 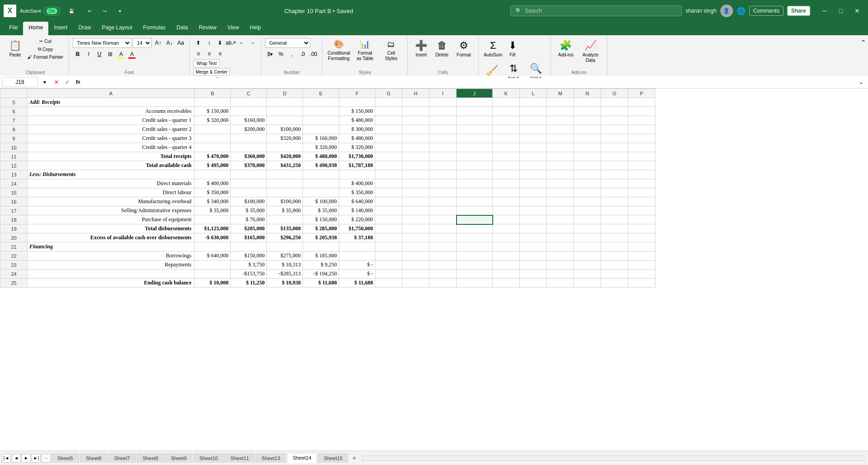 I want to click on cell-K12, so click(x=506, y=166).